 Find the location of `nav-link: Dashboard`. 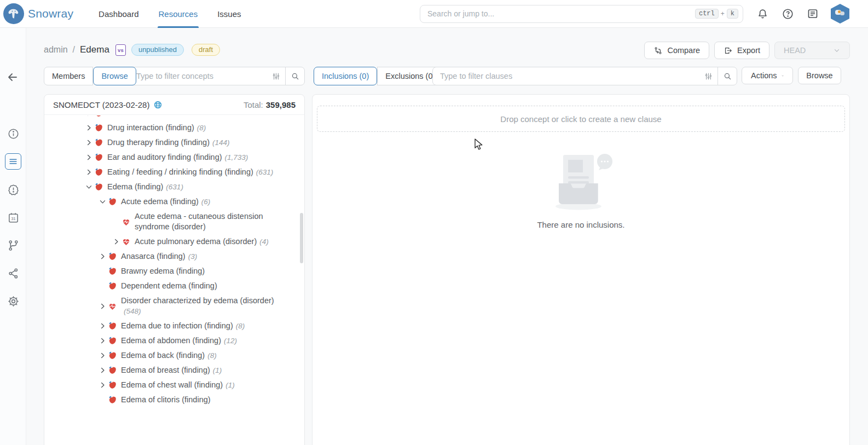

nav-link: Dashboard is located at coordinates (118, 14).